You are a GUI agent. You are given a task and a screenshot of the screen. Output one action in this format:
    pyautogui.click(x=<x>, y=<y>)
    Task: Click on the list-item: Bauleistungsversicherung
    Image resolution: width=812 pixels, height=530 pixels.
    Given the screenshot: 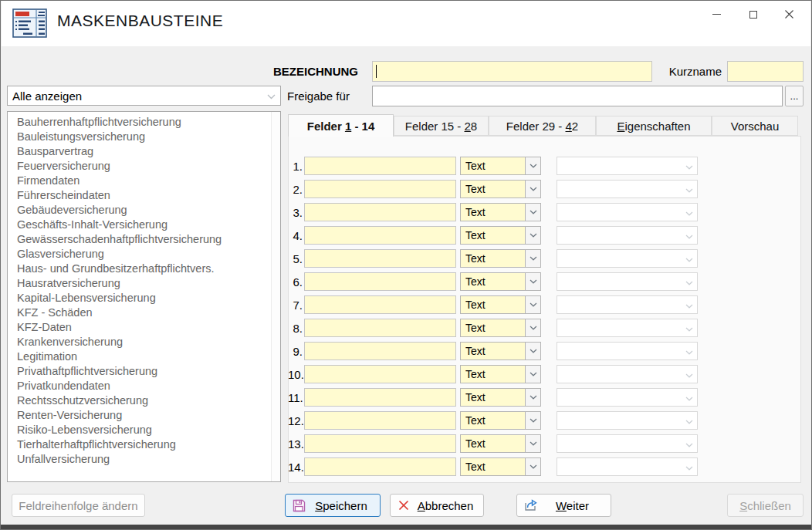 What is the action you would take?
    pyautogui.click(x=144, y=137)
    